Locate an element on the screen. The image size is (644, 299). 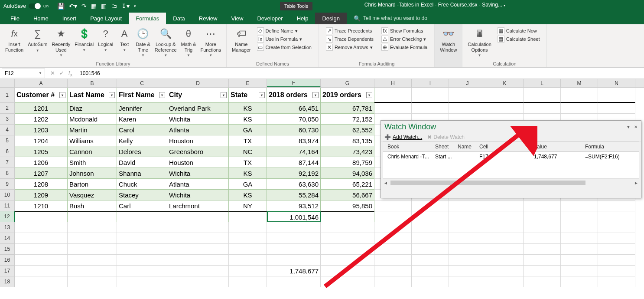
cell: GA is located at coordinates (248, 184).